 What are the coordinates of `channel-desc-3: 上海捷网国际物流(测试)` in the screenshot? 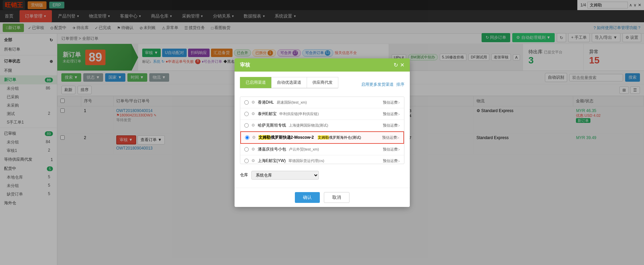 It's located at (309, 126).